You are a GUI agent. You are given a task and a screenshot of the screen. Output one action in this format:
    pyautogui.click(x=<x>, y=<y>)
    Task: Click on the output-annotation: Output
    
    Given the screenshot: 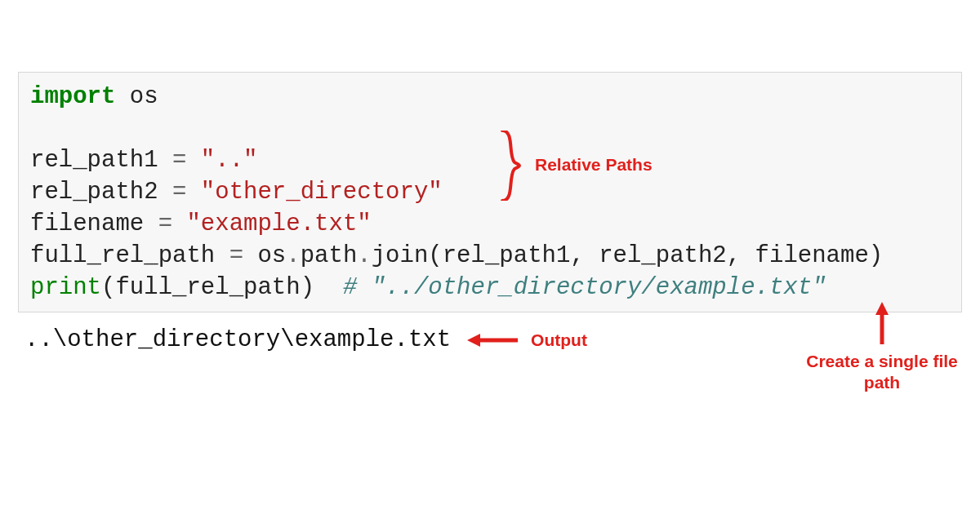 What is the action you would take?
    pyautogui.click(x=559, y=340)
    